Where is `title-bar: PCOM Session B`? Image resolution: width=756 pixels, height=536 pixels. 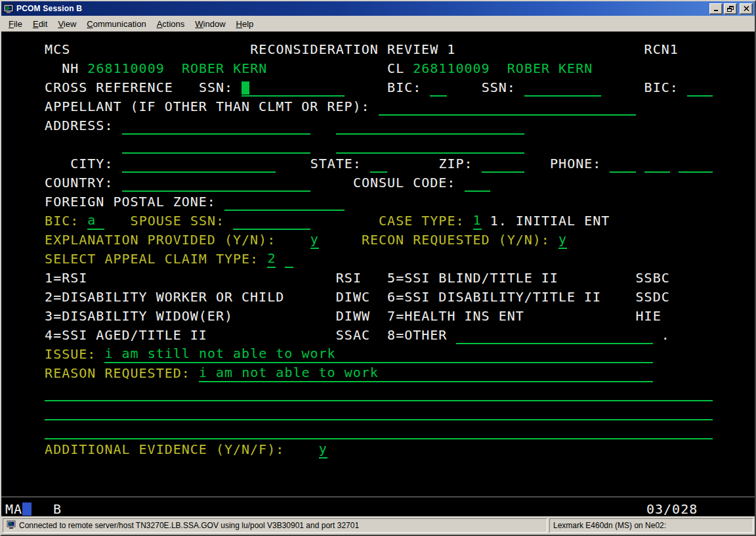 title-bar: PCOM Session B is located at coordinates (378, 9).